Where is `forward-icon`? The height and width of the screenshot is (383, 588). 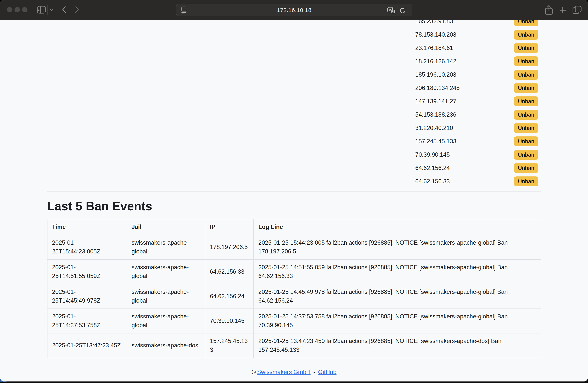
forward-icon is located at coordinates (77, 10).